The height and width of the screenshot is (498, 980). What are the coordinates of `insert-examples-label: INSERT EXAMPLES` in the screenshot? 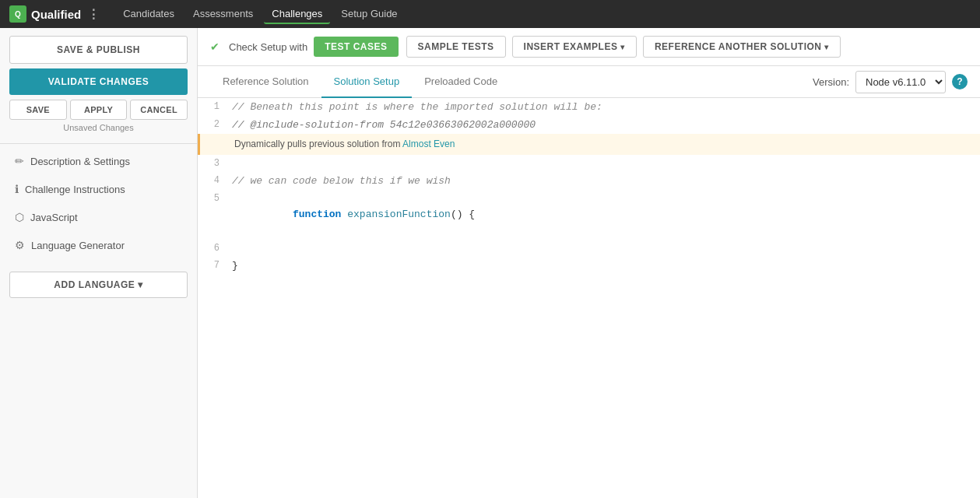 It's located at (571, 47).